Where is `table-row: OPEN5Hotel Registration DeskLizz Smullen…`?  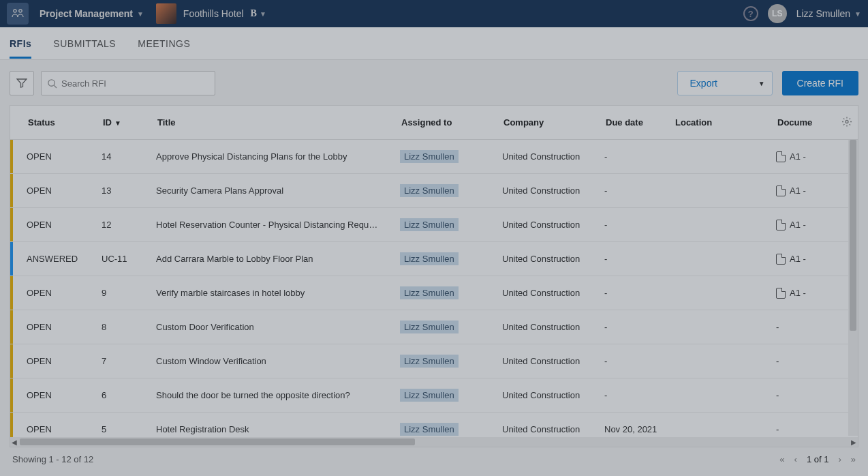 table-row: OPEN5Hotel Registration DeskLizz Smullen… is located at coordinates (434, 425).